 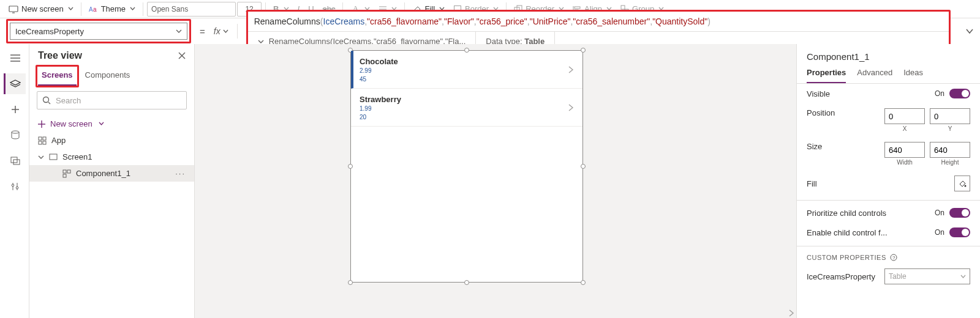 I want to click on list-item-qty: 45, so click(x=467, y=80).